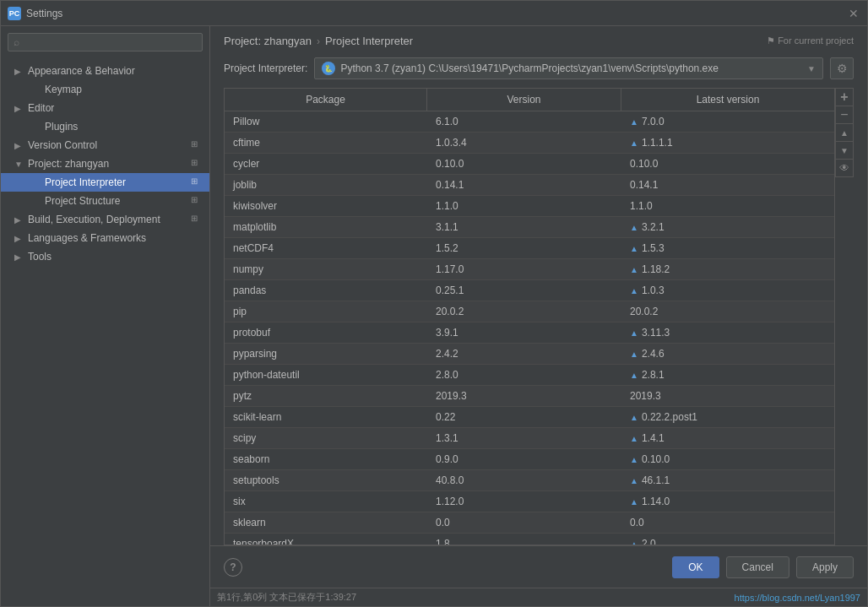  I want to click on interpreter-label: Project Interpreter:, so click(265, 68).